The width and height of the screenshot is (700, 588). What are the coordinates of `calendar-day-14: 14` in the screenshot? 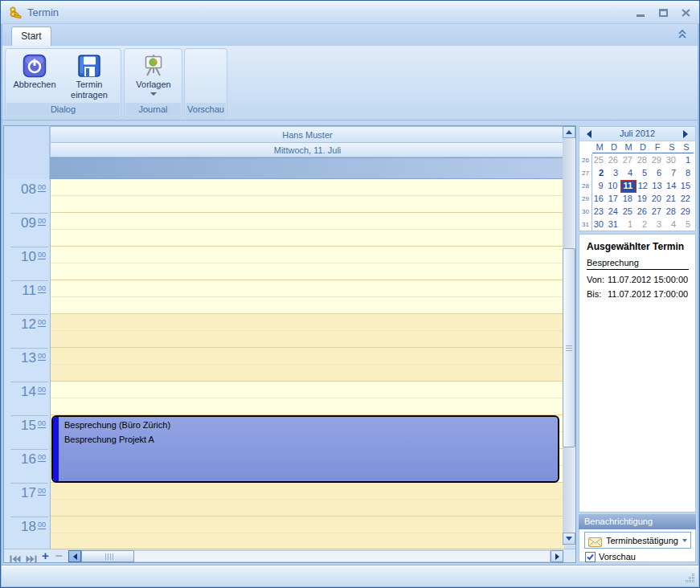 It's located at (673, 186).